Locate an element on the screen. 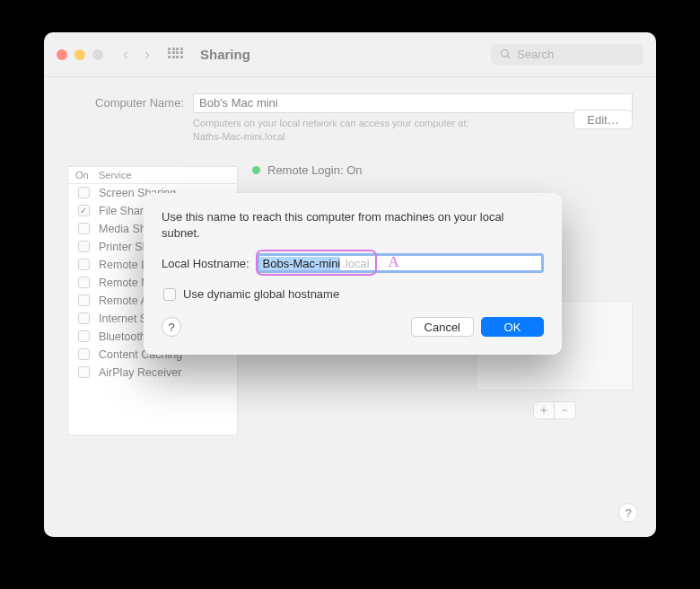  local-hostname-label: Local Hostname: is located at coordinates (206, 264).